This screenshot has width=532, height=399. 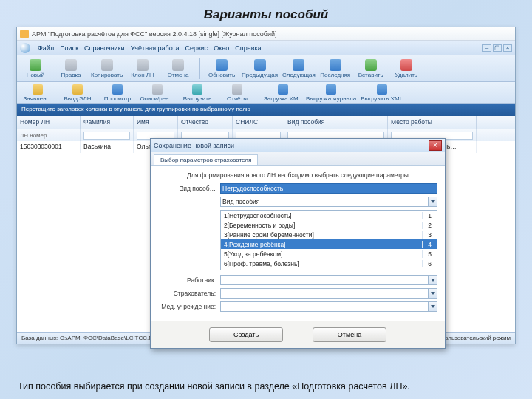 I want to click on toolbar-btn-предыдущая: Предыдущая, so click(x=260, y=69).